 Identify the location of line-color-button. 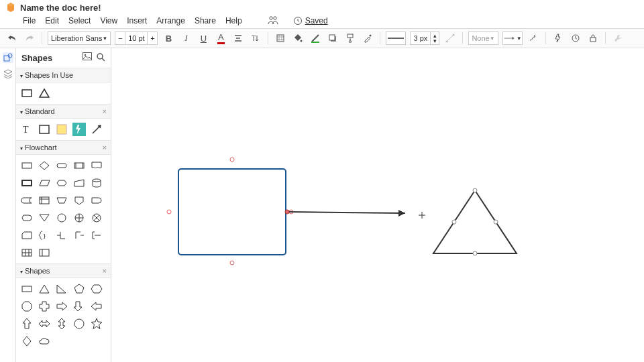
(315, 38).